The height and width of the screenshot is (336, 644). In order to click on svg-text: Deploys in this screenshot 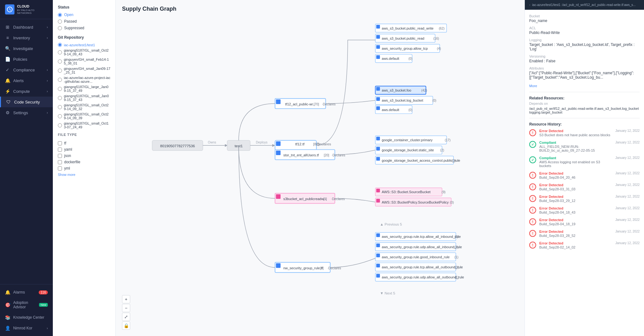, I will do `click(262, 142)`.